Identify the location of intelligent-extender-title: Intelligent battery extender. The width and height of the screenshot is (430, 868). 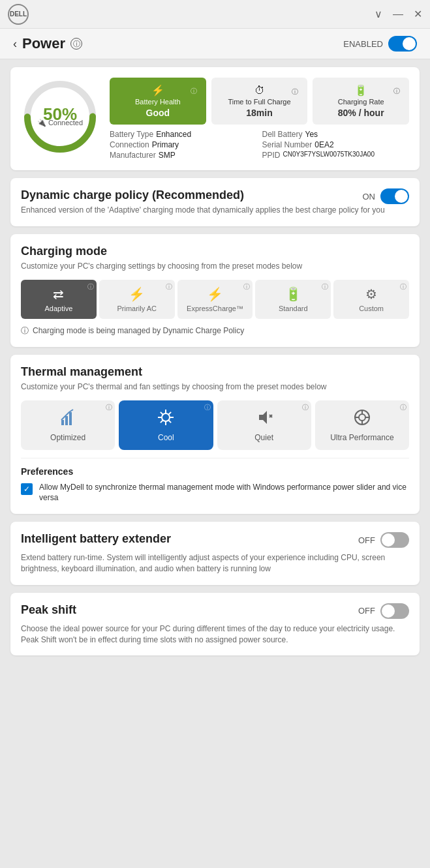
(96, 539).